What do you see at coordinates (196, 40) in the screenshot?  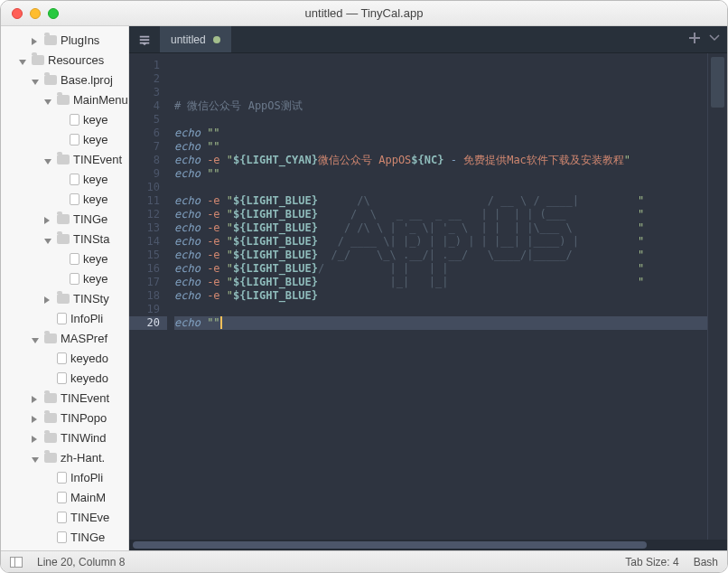 I see `tab-untitled: untitled` at bounding box center [196, 40].